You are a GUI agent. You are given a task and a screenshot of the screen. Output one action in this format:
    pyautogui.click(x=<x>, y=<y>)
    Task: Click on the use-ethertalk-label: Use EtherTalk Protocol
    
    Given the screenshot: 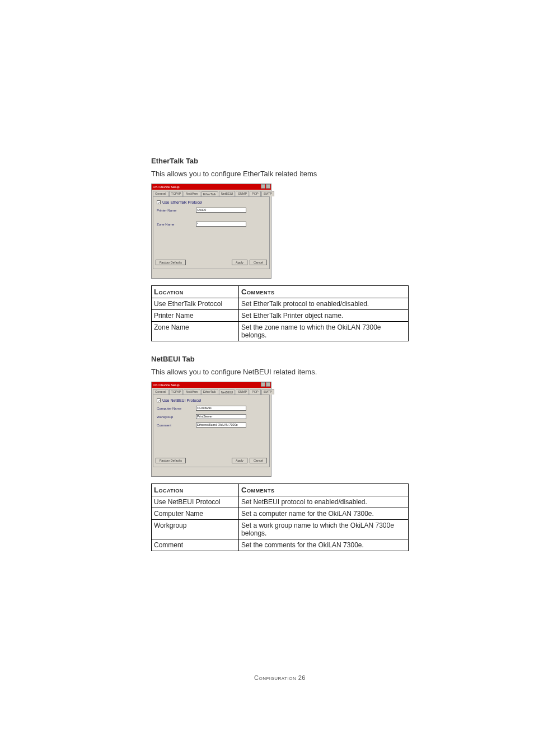 What is the action you would take?
    pyautogui.click(x=182, y=203)
    